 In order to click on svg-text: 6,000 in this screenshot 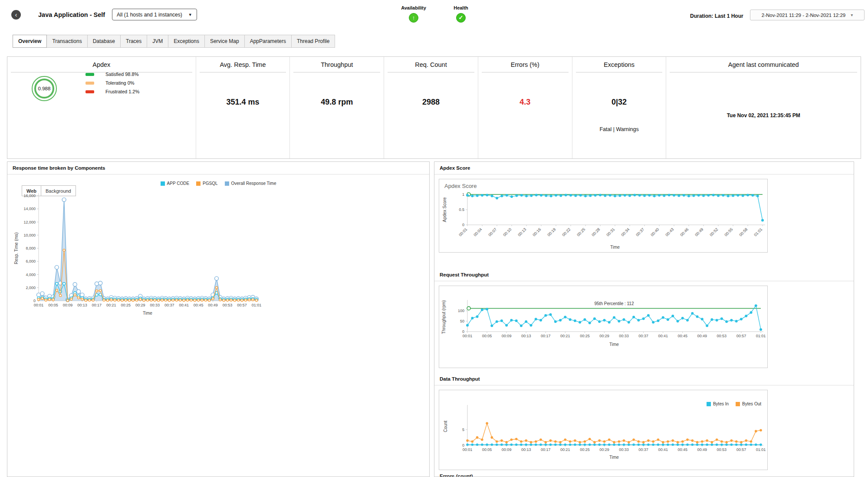, I will do `click(30, 261)`.